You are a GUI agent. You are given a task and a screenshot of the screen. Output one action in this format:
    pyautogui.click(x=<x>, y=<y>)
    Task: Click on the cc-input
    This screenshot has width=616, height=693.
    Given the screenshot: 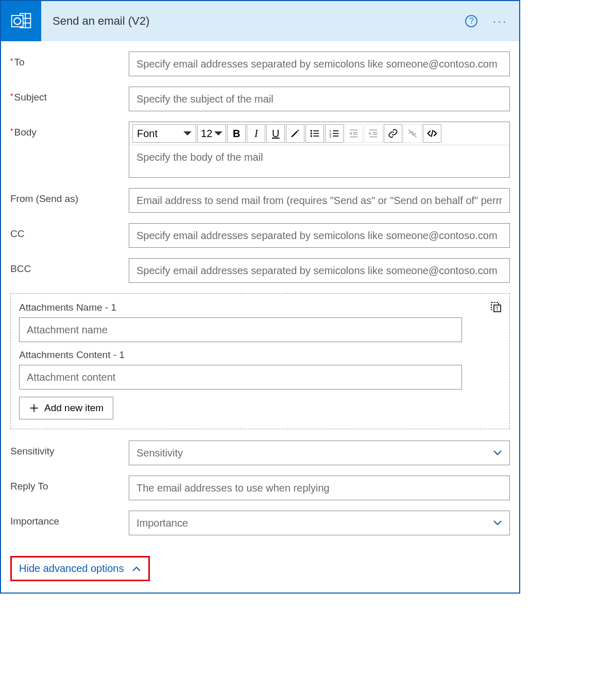 What is the action you would take?
    pyautogui.click(x=319, y=235)
    